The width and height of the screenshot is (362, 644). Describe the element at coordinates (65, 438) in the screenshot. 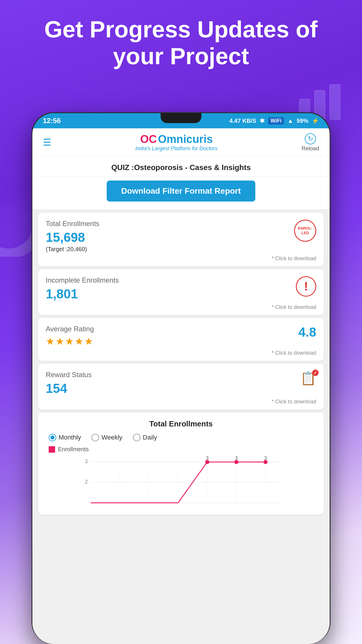

I see `radio-monthly: Monthly` at that location.